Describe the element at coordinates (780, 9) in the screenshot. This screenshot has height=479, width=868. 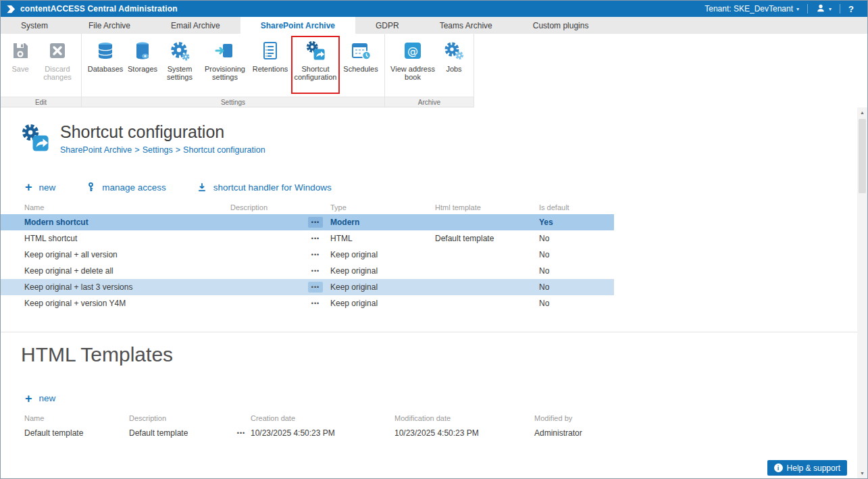
I see `topbar-right: Tenant: SKE_DevTenant ▾ ▾ ?` at that location.